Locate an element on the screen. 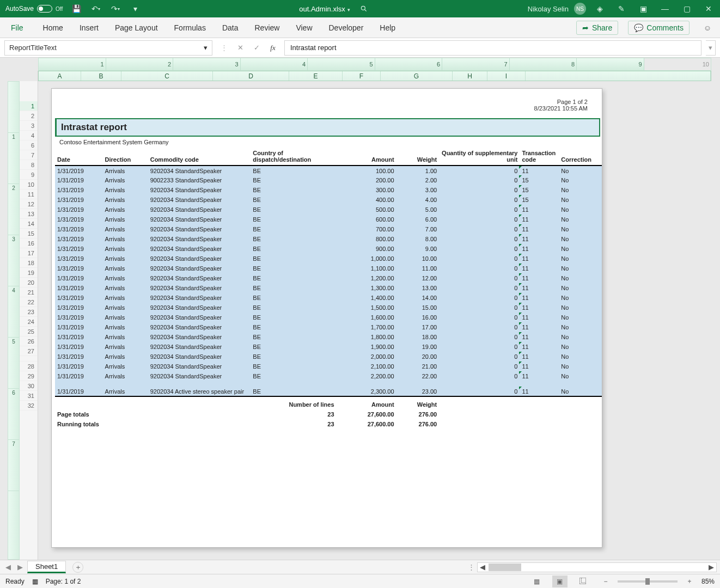 The height and width of the screenshot is (588, 720). row-header: 29 is located at coordinates (28, 376).